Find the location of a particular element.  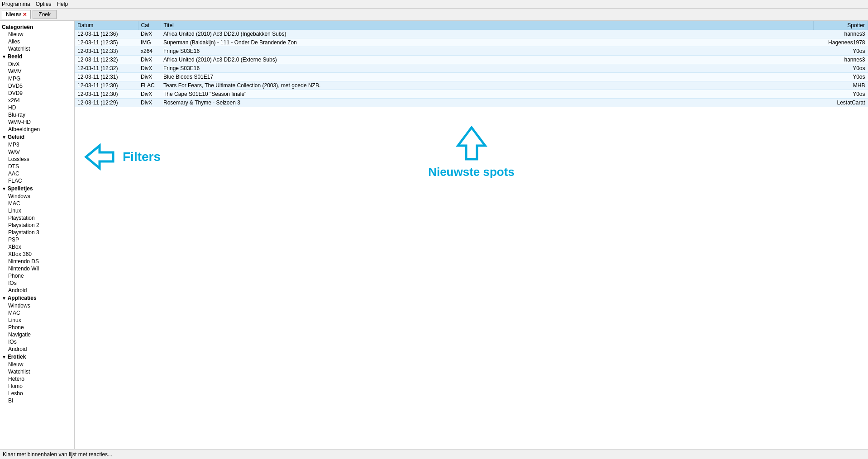

col-spotter: Spotter is located at coordinates (841, 25).